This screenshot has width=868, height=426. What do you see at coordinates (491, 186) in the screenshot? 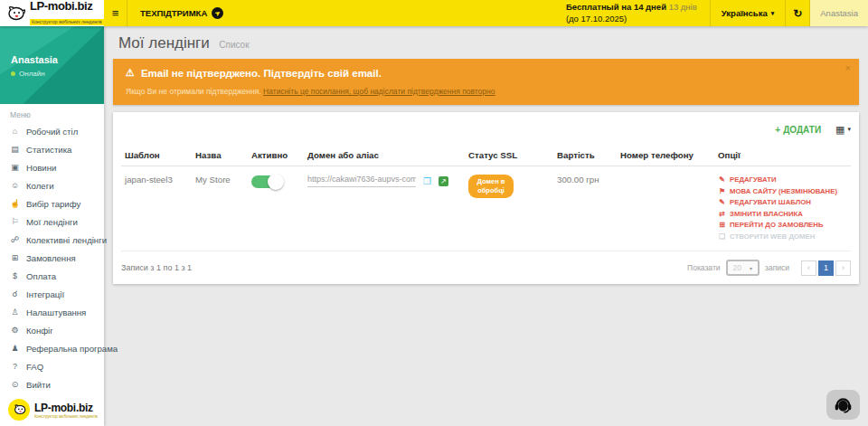
I see `ssl-status-badge: Домен в обробці` at bounding box center [491, 186].